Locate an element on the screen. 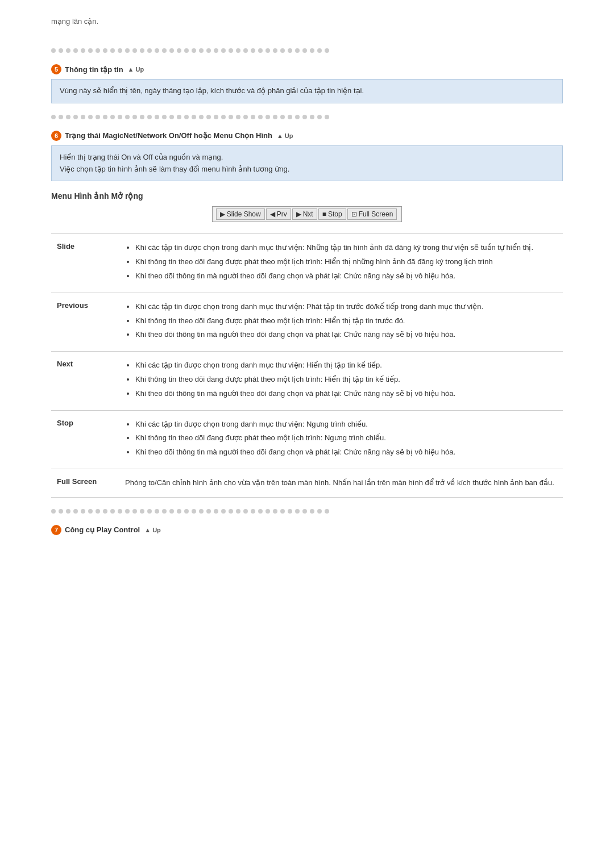 This screenshot has width=614, height=868. stop-desc: Khi các tập tin được chọn trong danh mục… is located at coordinates (341, 440).